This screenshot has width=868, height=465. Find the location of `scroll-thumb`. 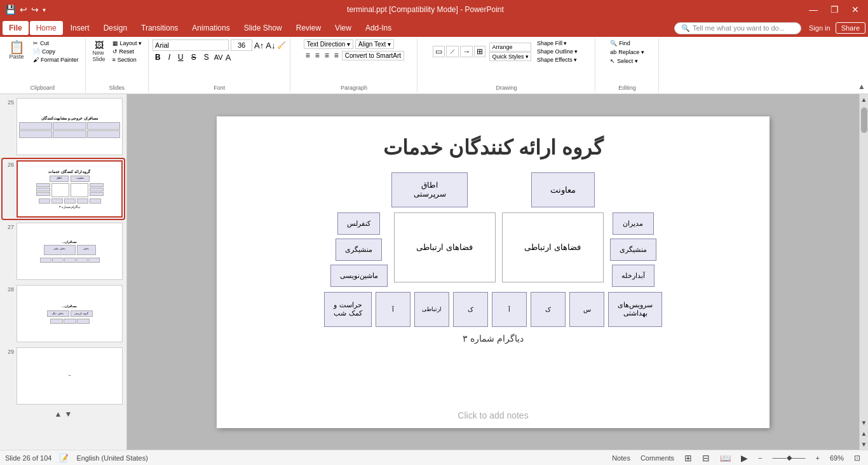

scroll-thumb is located at coordinates (864, 120).